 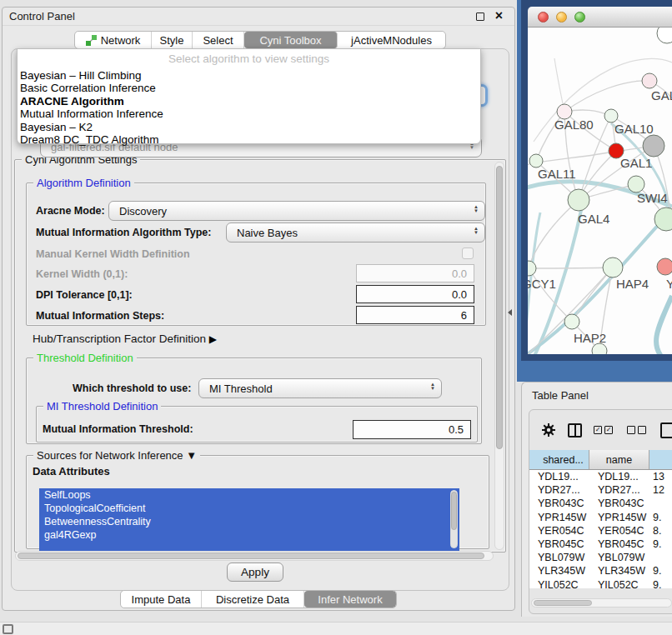 What do you see at coordinates (660, 503) in the screenshot?
I see `cell-value` at bounding box center [660, 503].